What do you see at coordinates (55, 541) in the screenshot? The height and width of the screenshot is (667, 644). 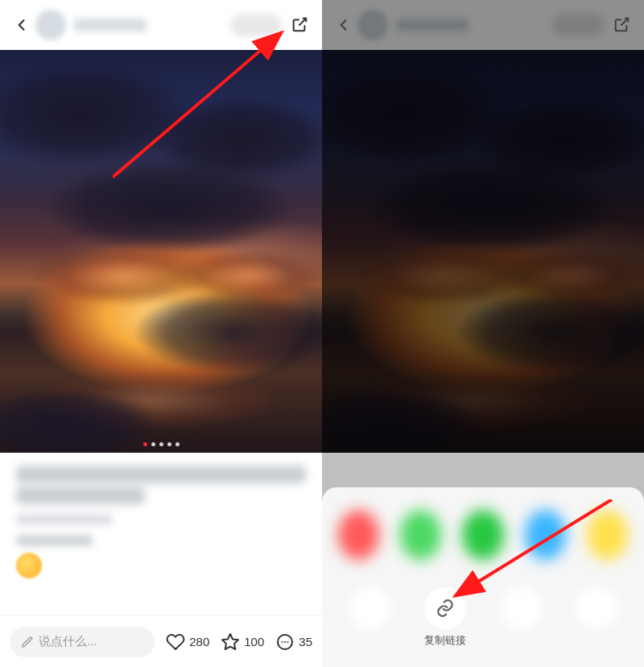 I see `comments-header` at bounding box center [55, 541].